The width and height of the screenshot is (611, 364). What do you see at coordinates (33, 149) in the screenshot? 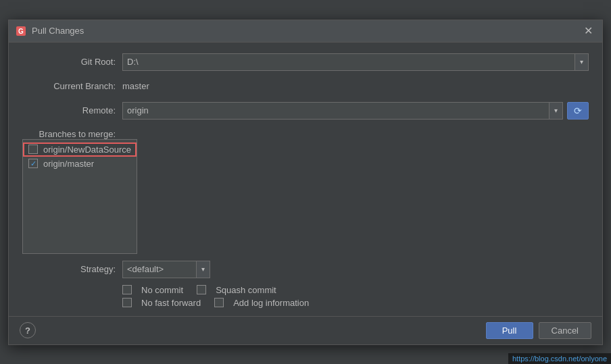
I see `branch-checkbox-new-datasource` at bounding box center [33, 149].